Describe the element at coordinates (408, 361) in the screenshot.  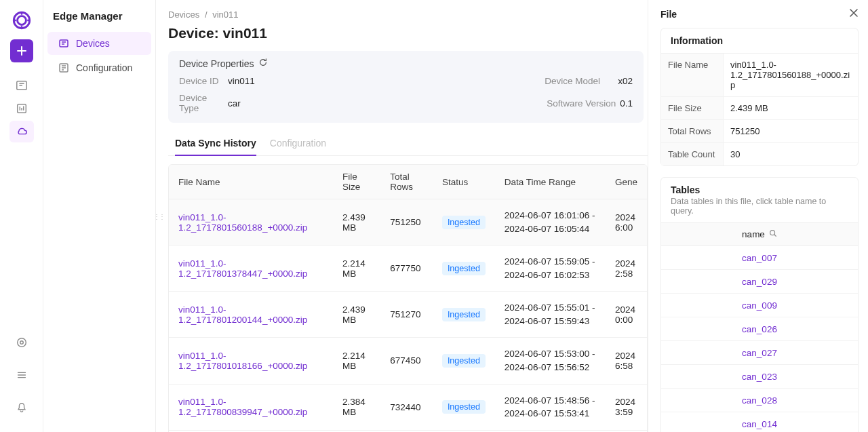
I see `table-row: vin011_1.0-1.2_1717801018166_+0000.zip 2…` at that location.